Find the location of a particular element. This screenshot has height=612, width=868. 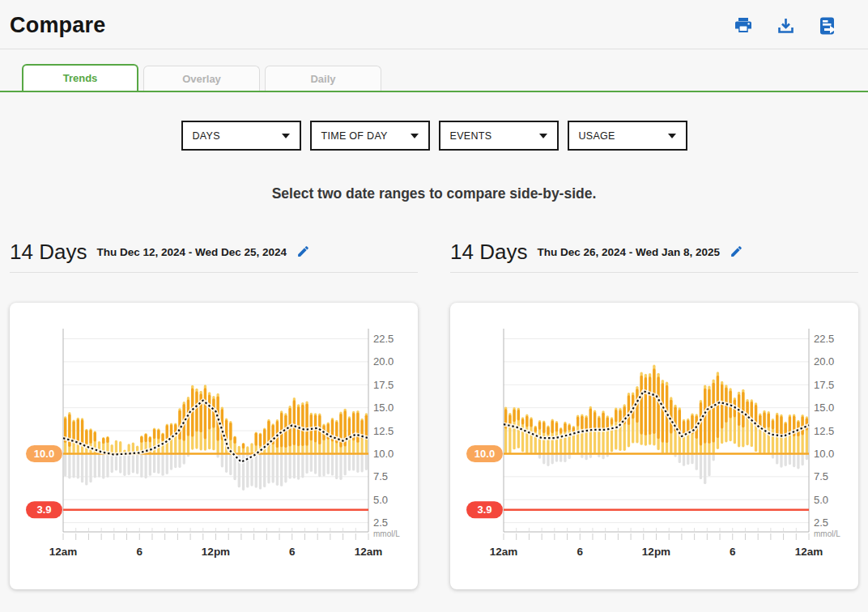

print-button is located at coordinates (743, 26).